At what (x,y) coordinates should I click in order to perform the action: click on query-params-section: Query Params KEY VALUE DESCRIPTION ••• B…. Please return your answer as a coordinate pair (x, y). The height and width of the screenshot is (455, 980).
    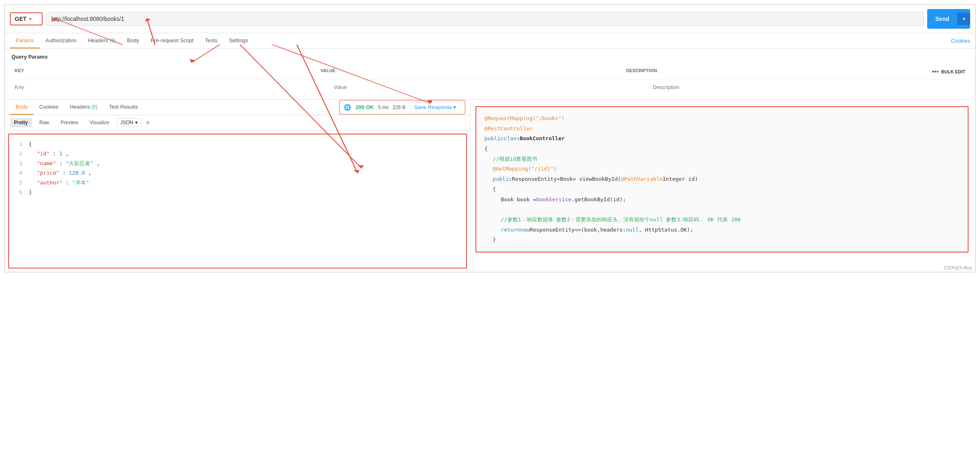
    Looking at the image, I should click on (490, 74).